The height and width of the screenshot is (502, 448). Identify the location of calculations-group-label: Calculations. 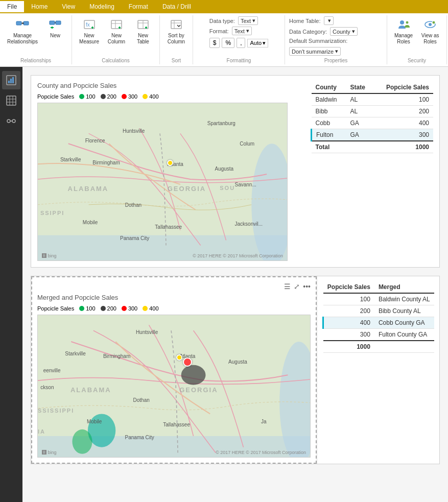
(115, 60).